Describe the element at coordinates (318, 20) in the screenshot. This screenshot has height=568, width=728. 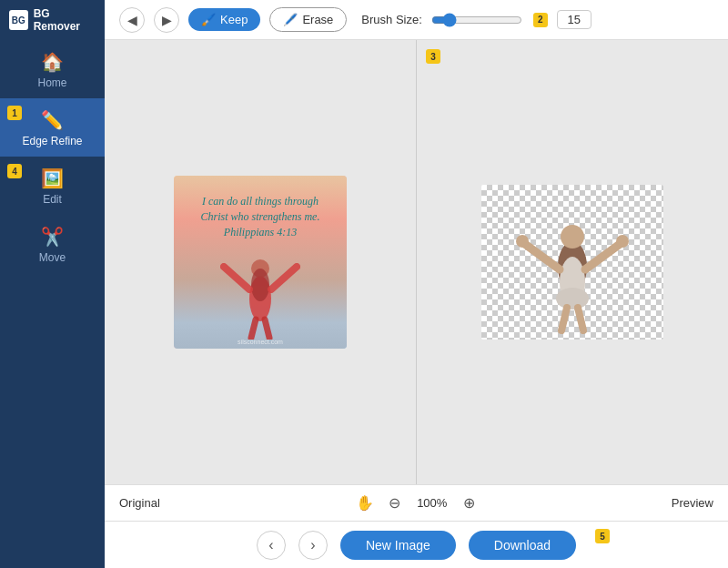
I see `erase-label: Erase` at that location.